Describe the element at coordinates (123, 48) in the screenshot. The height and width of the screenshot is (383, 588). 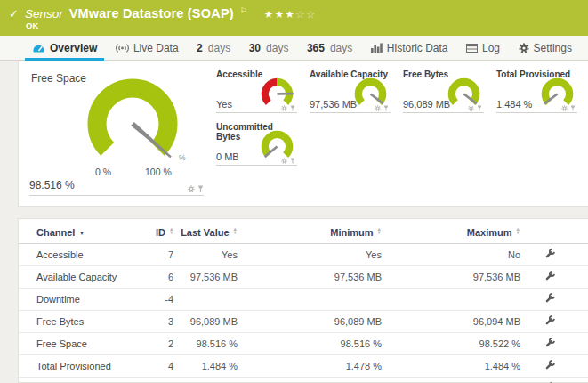
I see `live-icon` at that location.